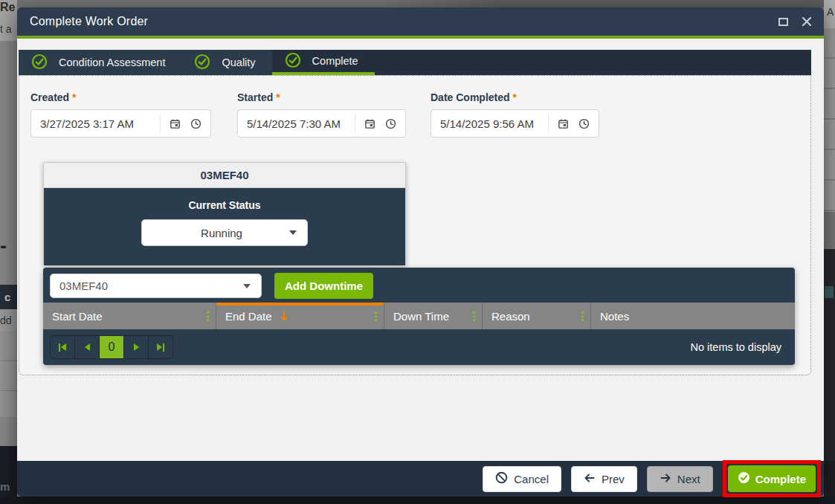 Image resolution: width=835 pixels, height=504 pixels. What do you see at coordinates (50, 97) in the screenshot?
I see `label-text: Created` at bounding box center [50, 97].